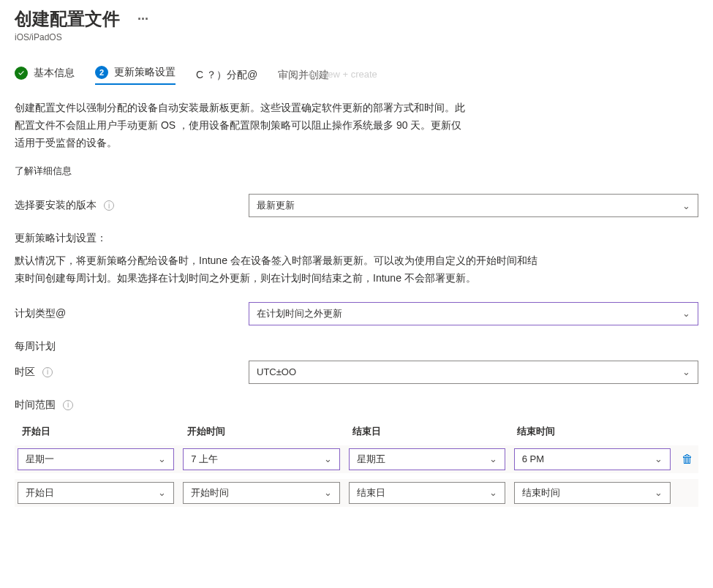 This screenshot has height=588, width=713. What do you see at coordinates (357, 347) in the screenshot?
I see `weekly-schedule-heading: 每周计划` at bounding box center [357, 347].